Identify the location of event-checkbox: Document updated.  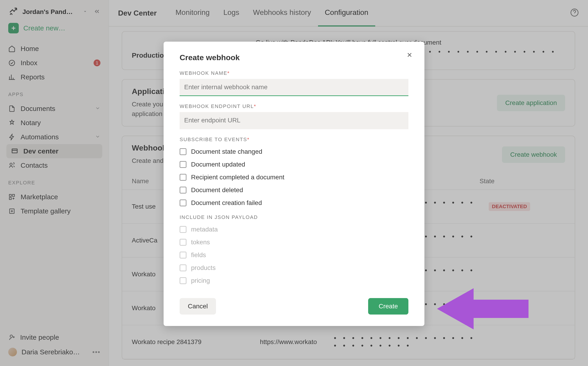
(294, 165).